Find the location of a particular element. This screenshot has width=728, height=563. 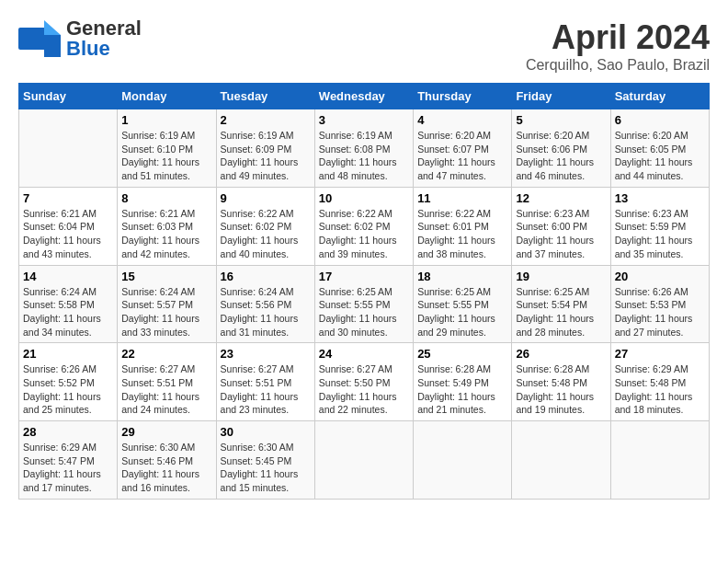

calendar-day: 27Sunrise: 6:29 AM Sunset: 5:48 PM Dayli… is located at coordinates (660, 383).